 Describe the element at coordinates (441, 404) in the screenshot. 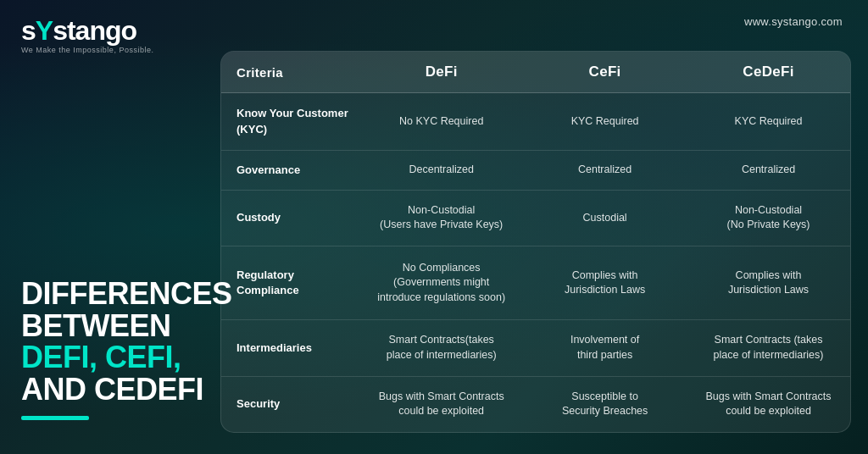

I see `cell-defi-5: Bugs with Smart Contracts could be explo…` at that location.